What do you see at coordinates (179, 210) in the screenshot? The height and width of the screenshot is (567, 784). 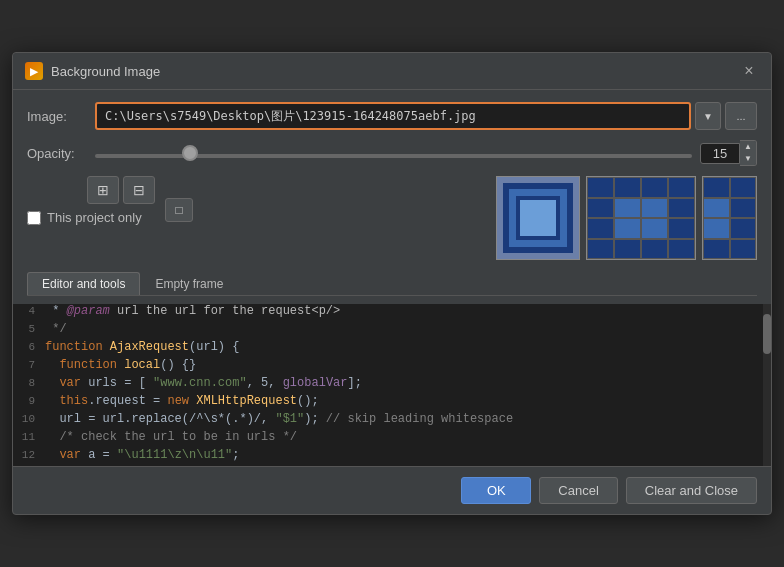 I see `single-align-area: □` at bounding box center [179, 210].